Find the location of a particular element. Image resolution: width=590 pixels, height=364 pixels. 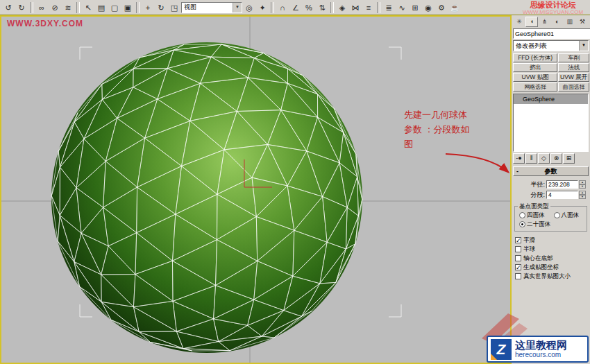

watermark-missyuan-url: WWW.MISSYUAN.COM is located at coordinates (553, 12).